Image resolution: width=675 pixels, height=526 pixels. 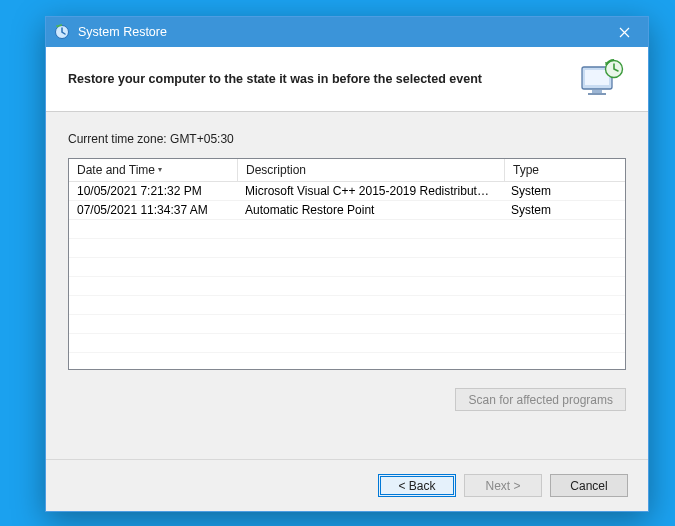 What do you see at coordinates (340, 32) in the screenshot?
I see `window-title: System Restore` at bounding box center [340, 32].